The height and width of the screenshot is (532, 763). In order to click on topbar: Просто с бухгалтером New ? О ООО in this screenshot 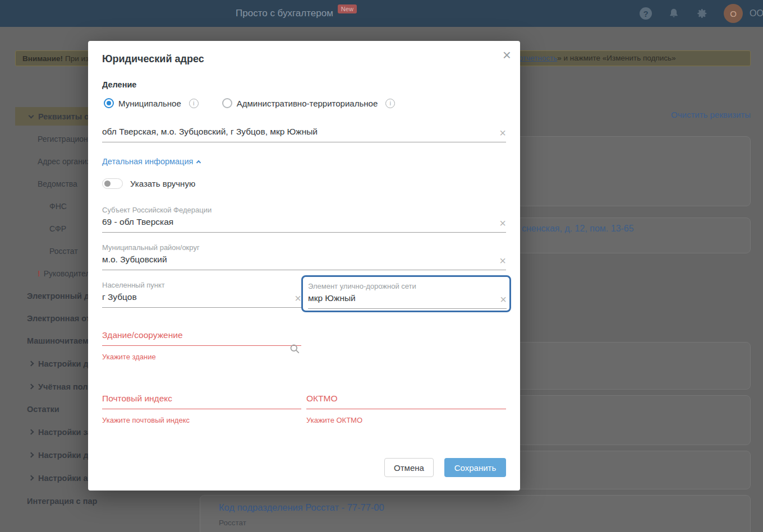, I will do `click(382, 13)`.